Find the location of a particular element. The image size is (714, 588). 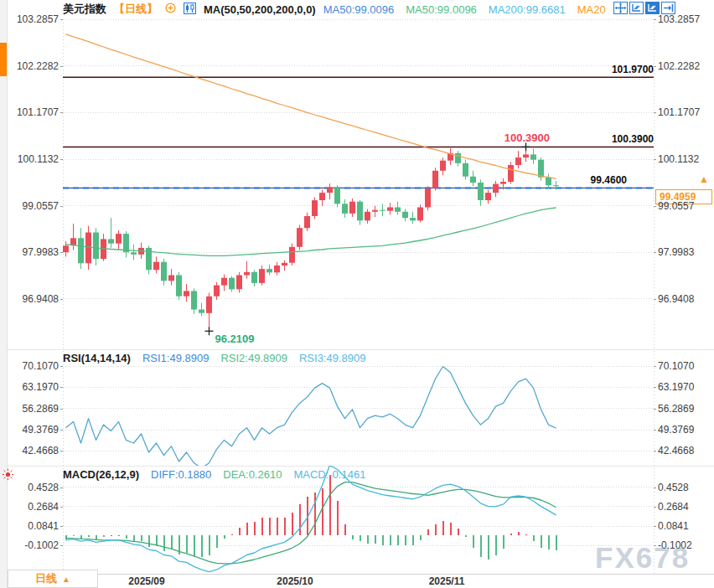

axis-label: 0.4528 is located at coordinates (685, 487).